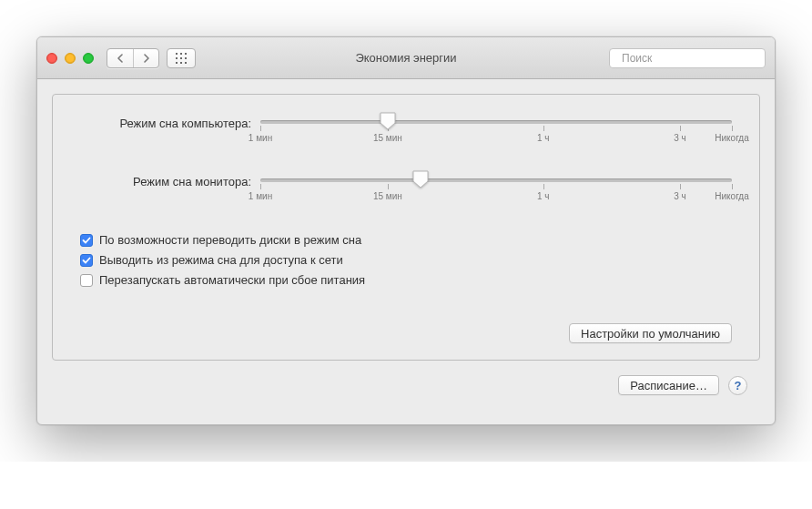  What do you see at coordinates (406, 333) in the screenshot?
I see `defaults-row: Настройки по умолчанию` at bounding box center [406, 333].